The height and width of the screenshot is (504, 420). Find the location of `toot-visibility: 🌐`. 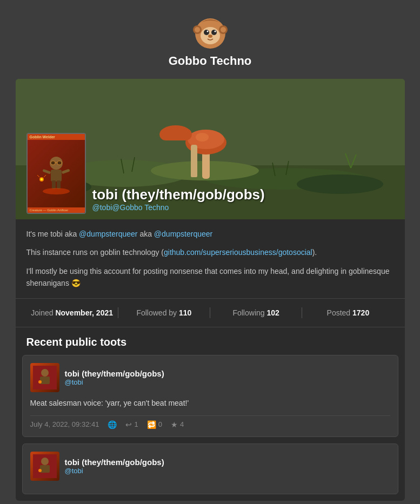

toot-visibility: 🌐 is located at coordinates (112, 425).